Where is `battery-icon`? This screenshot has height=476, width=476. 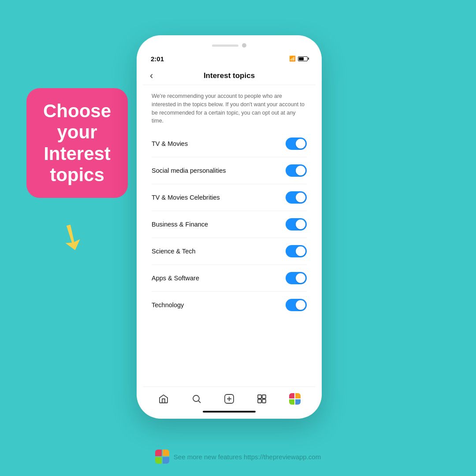
battery-icon is located at coordinates (303, 59).